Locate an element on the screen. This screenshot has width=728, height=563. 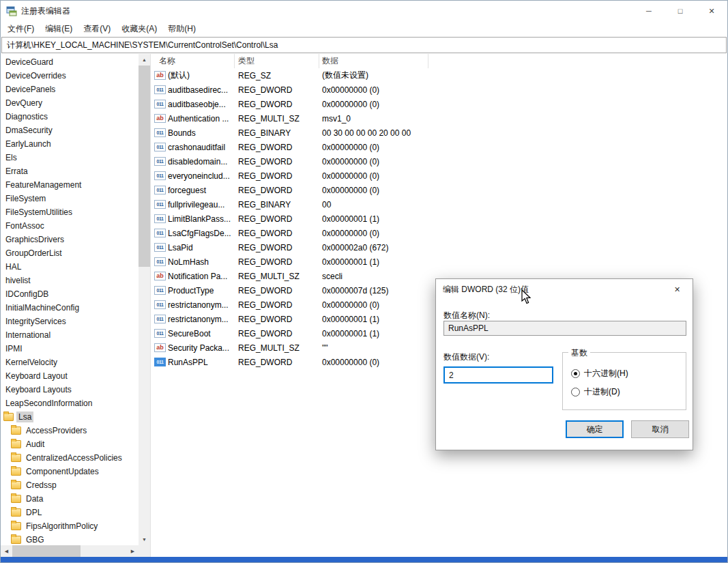
tree-item-InitialMachineConfig: InitialMachineConfig is located at coordinates (70, 308).